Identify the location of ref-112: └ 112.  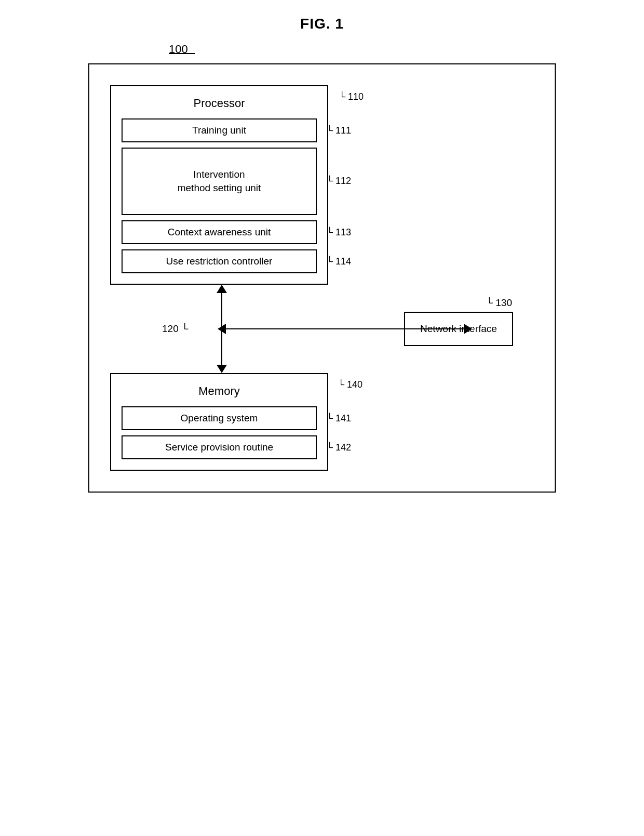
(339, 182).